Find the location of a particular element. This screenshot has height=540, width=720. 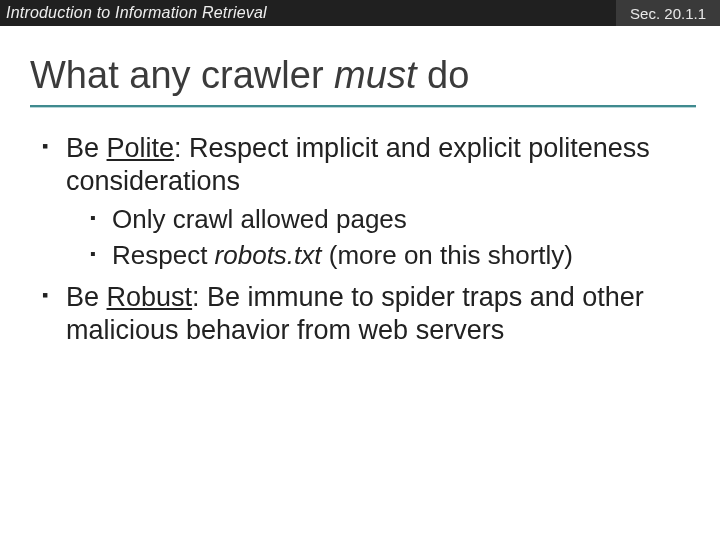

sub-list: Only crawl allowed pages Respect robots.… is located at coordinates (391, 238).